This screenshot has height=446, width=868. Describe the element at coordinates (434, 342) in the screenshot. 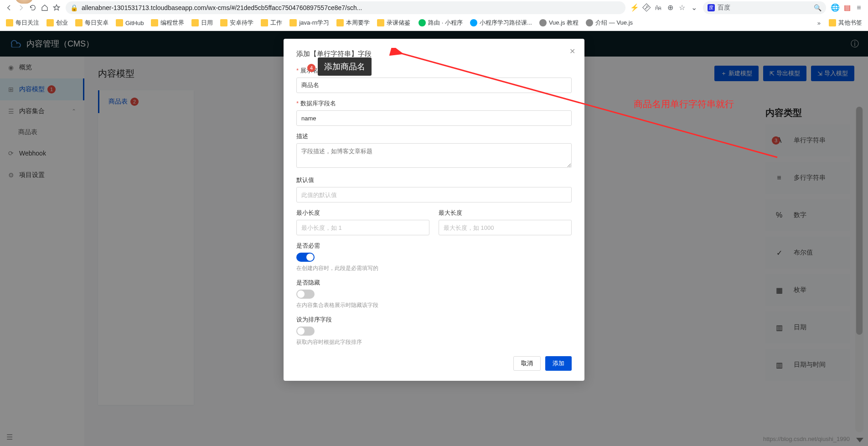

I see `help-sort: 获取内容时根据此字段排序` at that location.